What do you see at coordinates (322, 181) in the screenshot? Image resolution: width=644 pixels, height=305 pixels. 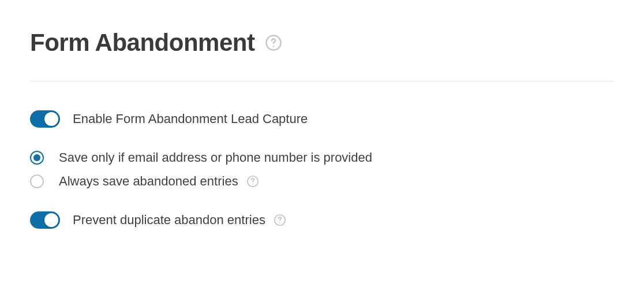 I see `save-rule-option-always: Always save abandoned entries` at bounding box center [322, 181].